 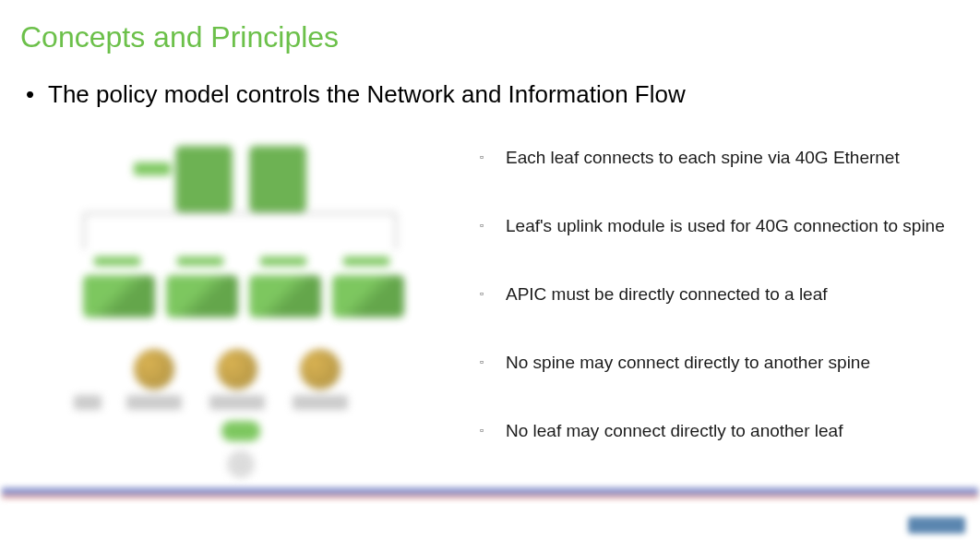 What do you see at coordinates (490, 28) in the screenshot?
I see `slide-title: Concepts and Principles` at bounding box center [490, 28].